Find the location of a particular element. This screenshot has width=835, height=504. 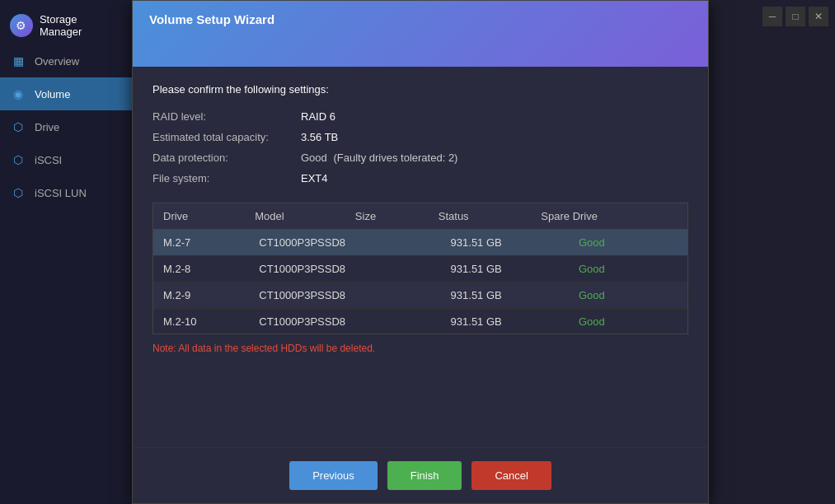

file-system-label: File system: is located at coordinates (227, 178).